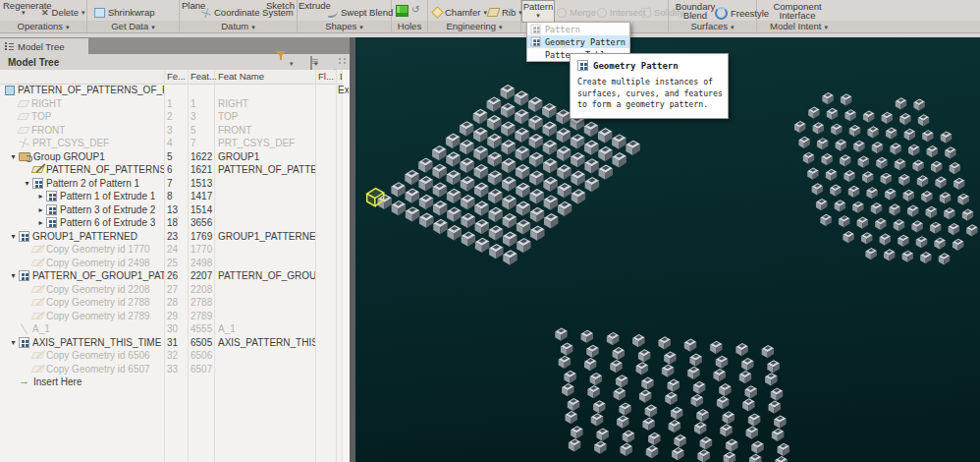  What do you see at coordinates (238, 27) in the screenshot?
I see `group-label-datum: Datum▾` at bounding box center [238, 27].